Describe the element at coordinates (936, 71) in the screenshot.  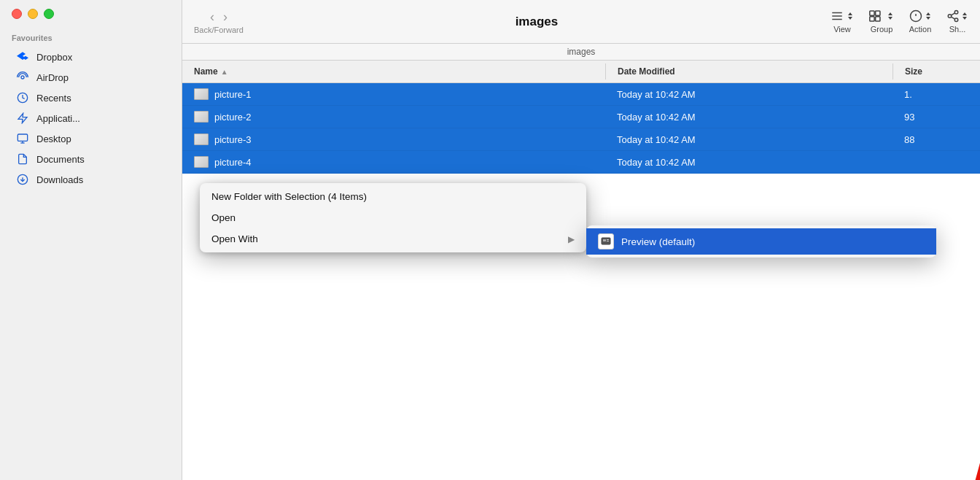
I see `column-size-header: Size` at that location.